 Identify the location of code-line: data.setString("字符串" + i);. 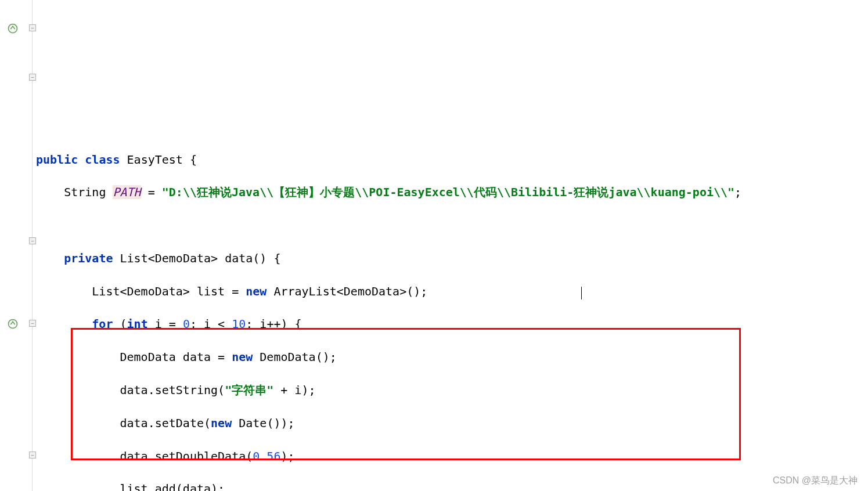
(452, 390).